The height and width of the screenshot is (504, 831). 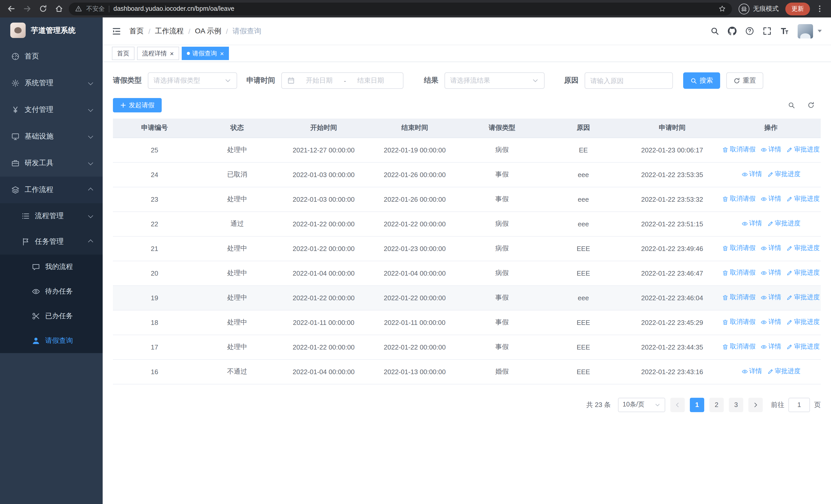 What do you see at coordinates (59, 216) in the screenshot?
I see `sidebar-item-label: 流程管理` at bounding box center [59, 216].